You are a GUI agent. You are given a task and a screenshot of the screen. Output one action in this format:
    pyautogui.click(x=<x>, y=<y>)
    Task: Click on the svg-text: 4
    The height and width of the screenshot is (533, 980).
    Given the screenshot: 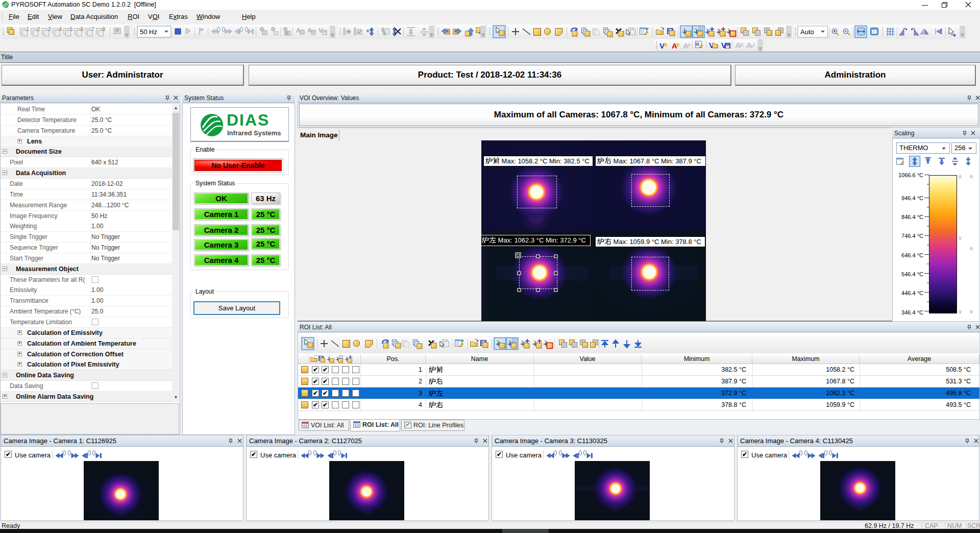 What is the action you would take?
    pyautogui.click(x=60, y=29)
    